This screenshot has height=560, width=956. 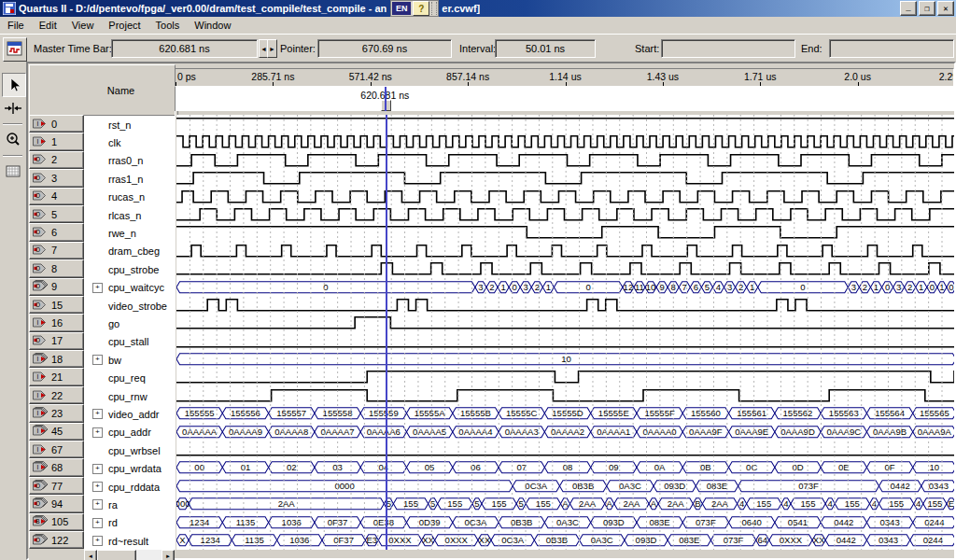 I want to click on waveform-editor-icon, so click(x=15, y=49).